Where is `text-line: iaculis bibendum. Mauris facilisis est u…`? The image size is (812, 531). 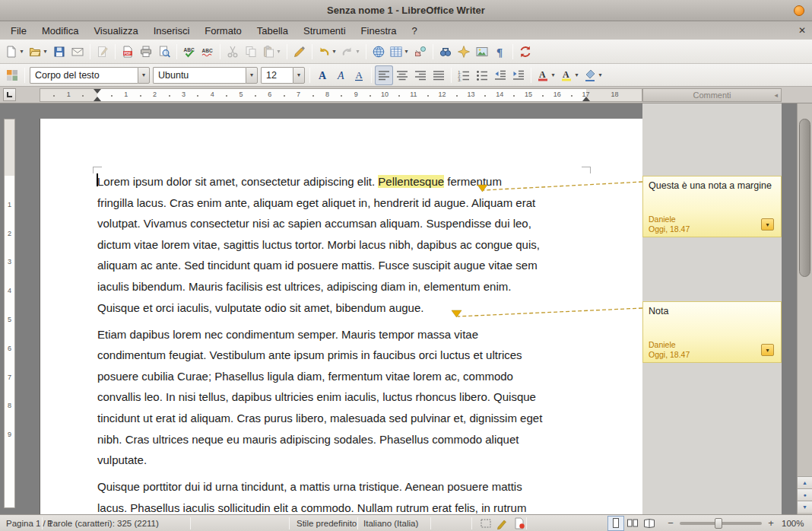 text-line: iaculis bibendum. Mauris facilisis est u… is located at coordinates (348, 287).